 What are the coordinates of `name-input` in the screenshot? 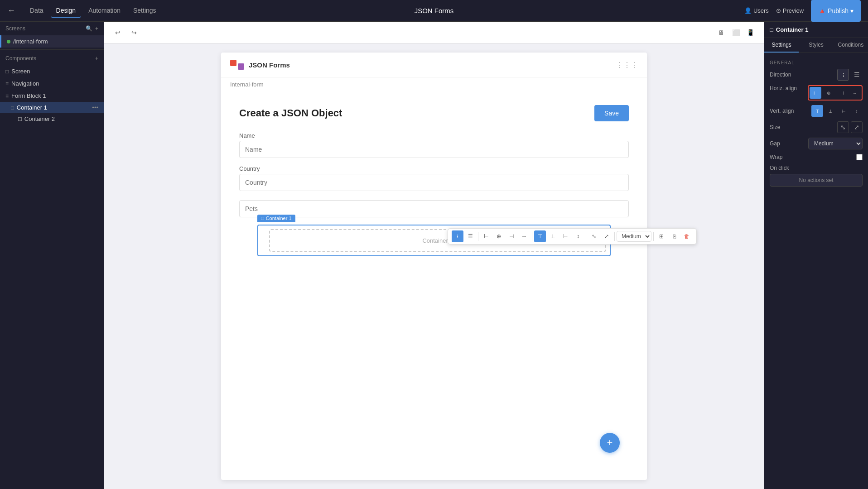 It's located at (434, 149).